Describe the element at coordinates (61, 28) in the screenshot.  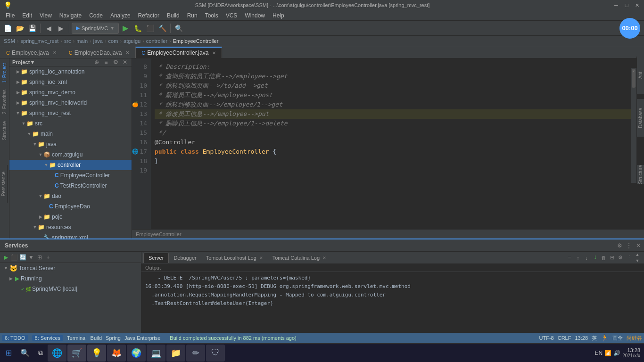
I see `forward-button: ▶` at that location.